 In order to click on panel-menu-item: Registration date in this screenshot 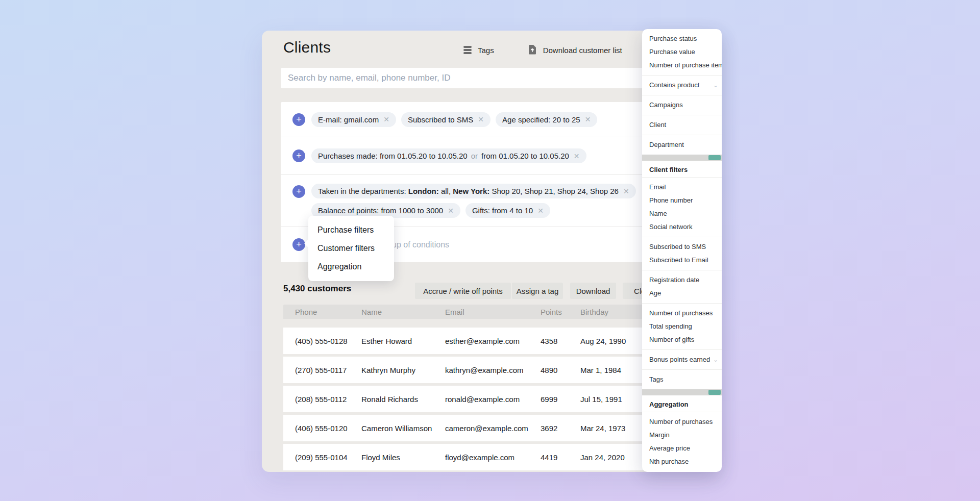, I will do `click(682, 280)`.